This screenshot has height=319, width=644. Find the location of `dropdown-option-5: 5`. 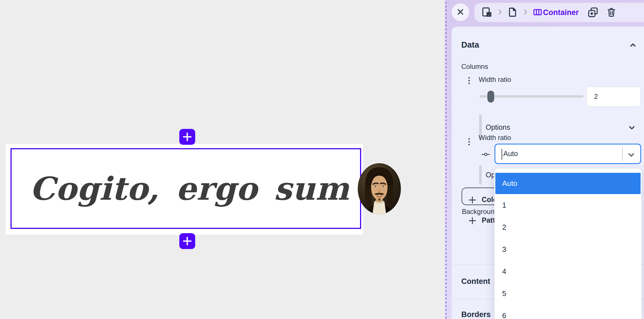

dropdown-option-5: 5 is located at coordinates (568, 294).